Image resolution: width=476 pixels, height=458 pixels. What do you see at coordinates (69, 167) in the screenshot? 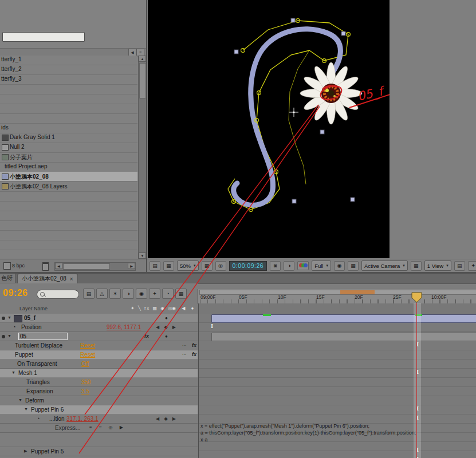
I see `project-item: titled Project.aep` at bounding box center [69, 167].